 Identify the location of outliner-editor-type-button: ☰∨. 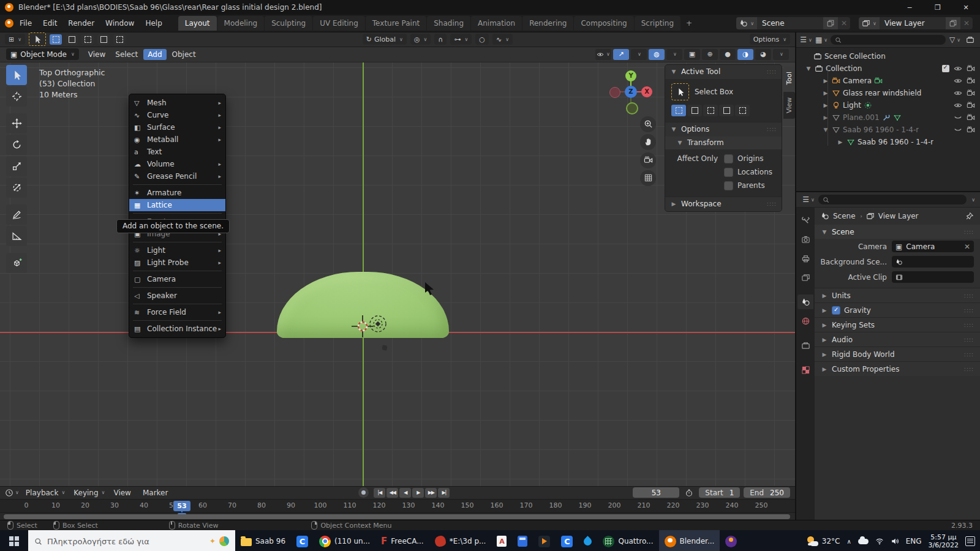
(806, 40).